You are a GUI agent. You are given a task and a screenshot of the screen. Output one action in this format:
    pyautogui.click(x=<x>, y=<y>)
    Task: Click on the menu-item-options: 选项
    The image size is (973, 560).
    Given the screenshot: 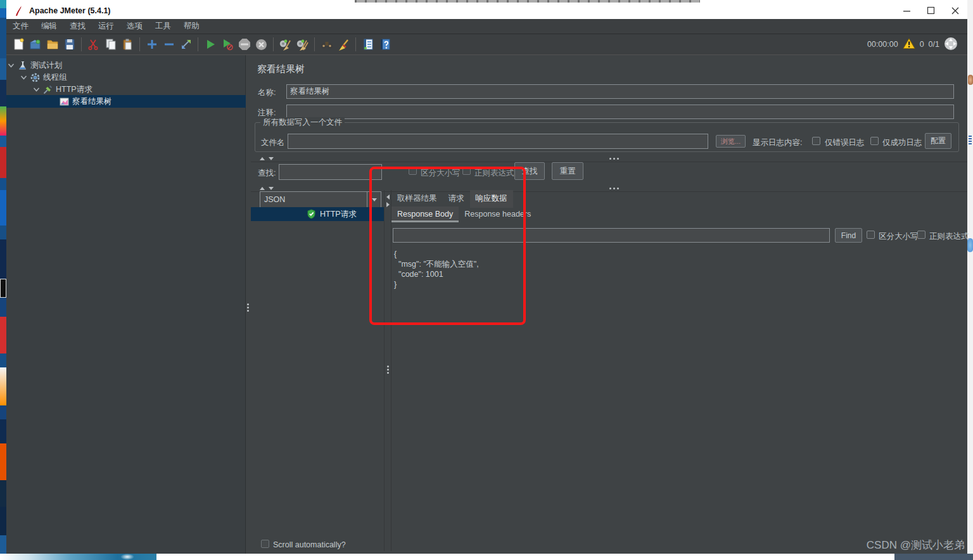 What is the action you would take?
    pyautogui.click(x=134, y=27)
    